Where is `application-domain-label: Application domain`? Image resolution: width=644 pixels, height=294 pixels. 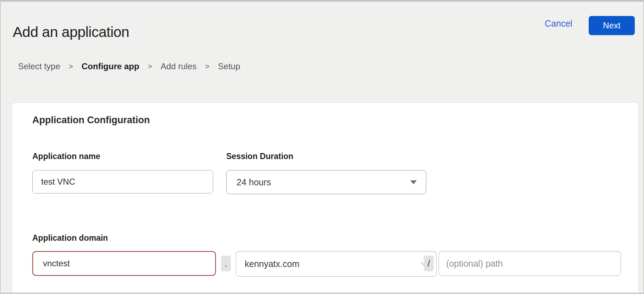 application-domain-label: Application domain is located at coordinates (70, 238).